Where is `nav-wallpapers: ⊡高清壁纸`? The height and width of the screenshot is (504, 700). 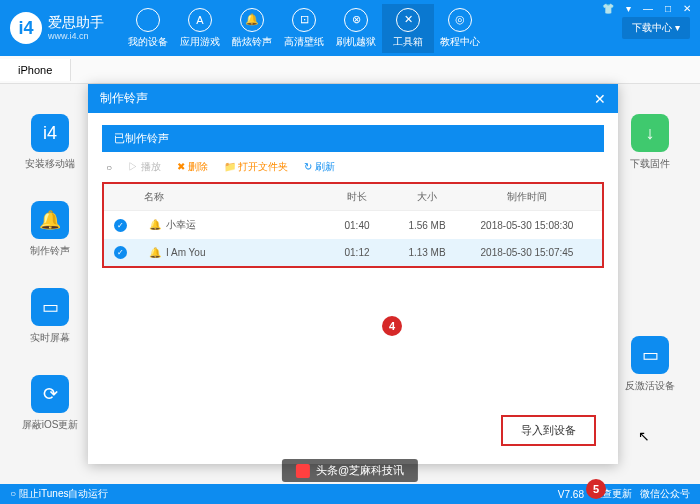 nav-wallpapers: ⊡高清壁纸 is located at coordinates (304, 28).